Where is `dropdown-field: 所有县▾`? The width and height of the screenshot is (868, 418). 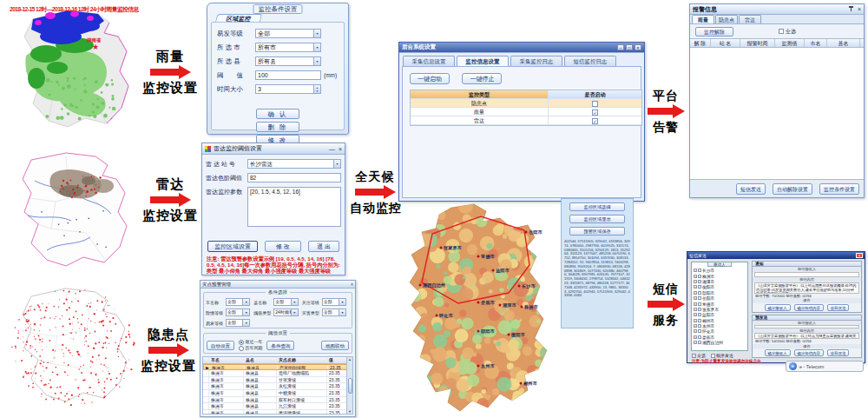 dropdown-field: 所有县▾ is located at coordinates (288, 61).